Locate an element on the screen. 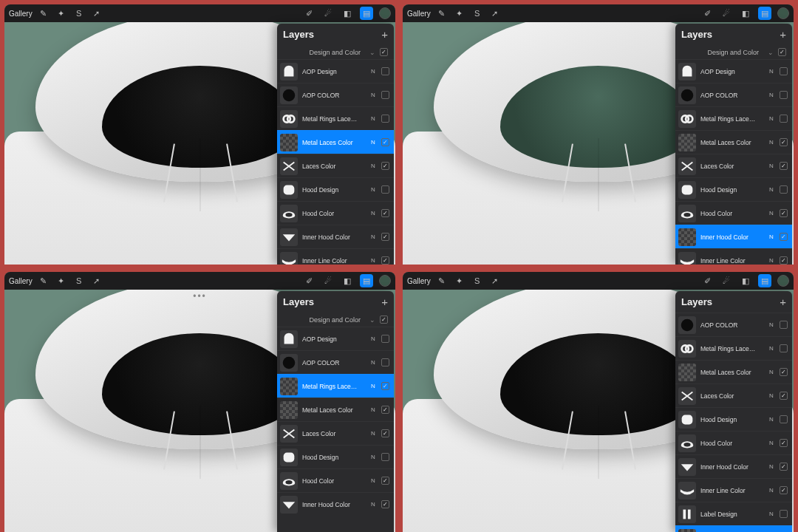  layer-group-header: Design and Color⌄✓ is located at coordinates (734, 52).